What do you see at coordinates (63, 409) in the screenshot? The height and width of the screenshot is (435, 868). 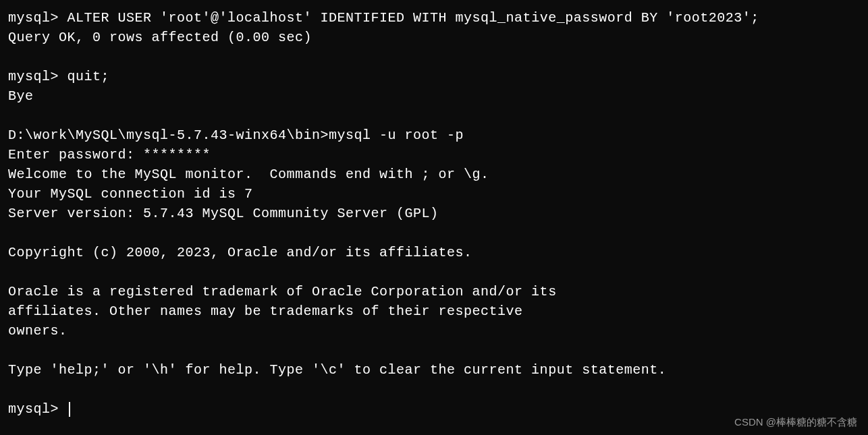 I see `command-input` at bounding box center [63, 409].